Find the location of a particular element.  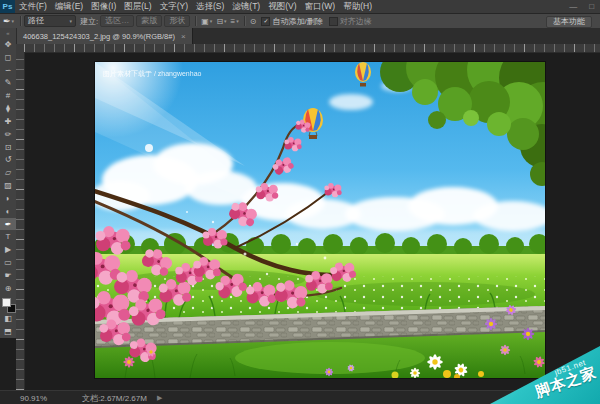

tool-eyedropper: ⧫ is located at coordinates (8, 108).